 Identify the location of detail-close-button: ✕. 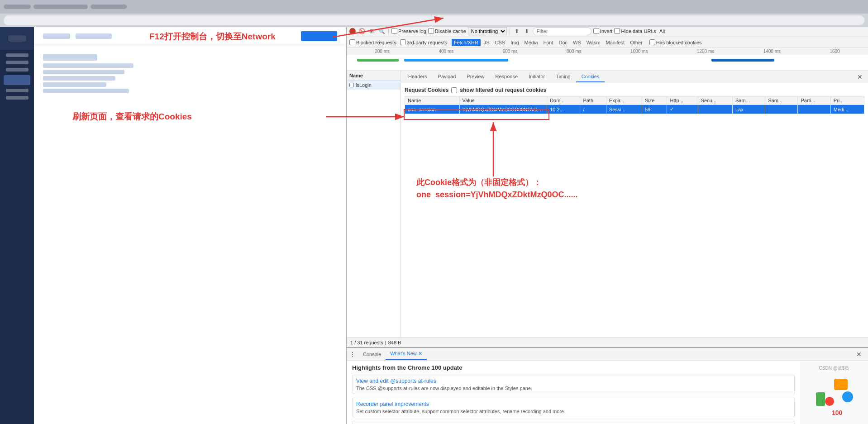
(860, 77).